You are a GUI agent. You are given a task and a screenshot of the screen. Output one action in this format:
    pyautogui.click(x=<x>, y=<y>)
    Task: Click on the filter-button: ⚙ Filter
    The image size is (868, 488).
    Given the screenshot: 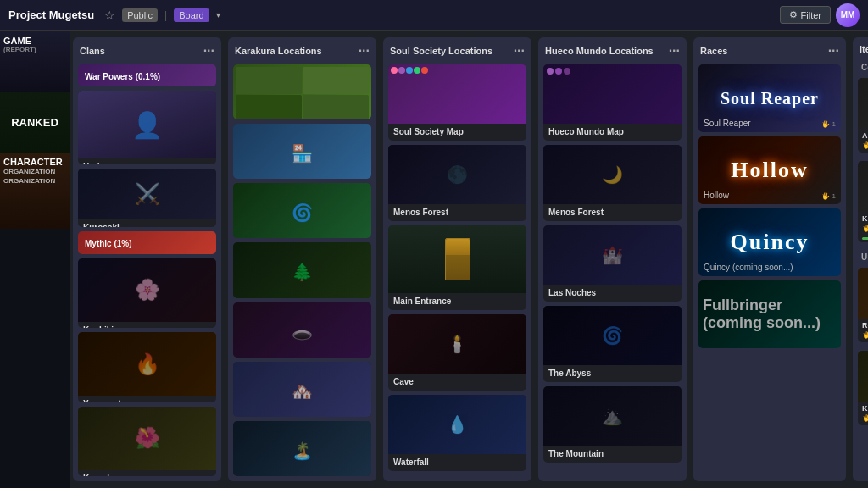 What is the action you would take?
    pyautogui.click(x=805, y=15)
    